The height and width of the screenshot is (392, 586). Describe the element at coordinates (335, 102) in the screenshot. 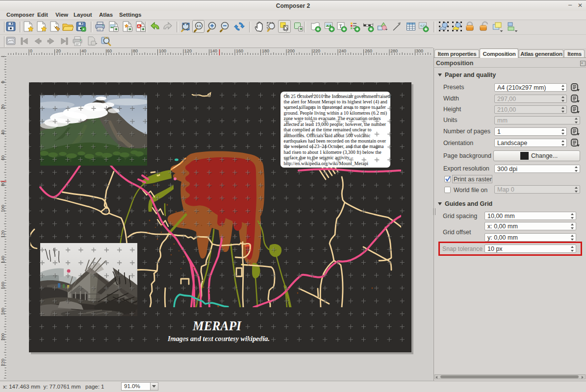

I see `svg-text:the alert for Mount Merapi to: the alert for Mount Merapi to its highes…` at that location.